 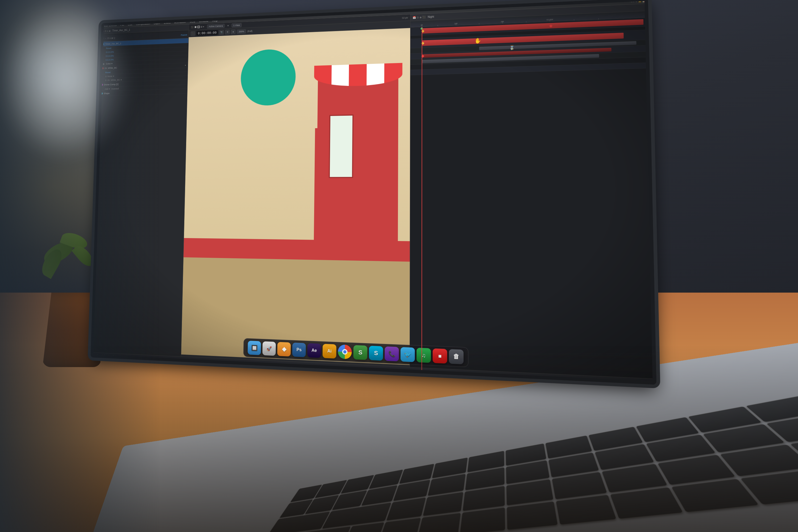 What do you see at coordinates (192, 22) in the screenshot?
I see `menu-view: View` at bounding box center [192, 22].